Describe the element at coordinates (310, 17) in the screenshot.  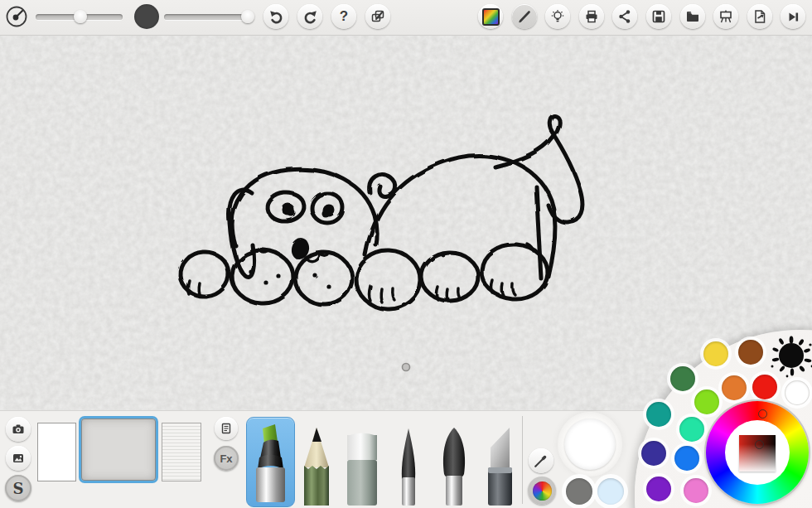
I see `redo-icon` at that location.